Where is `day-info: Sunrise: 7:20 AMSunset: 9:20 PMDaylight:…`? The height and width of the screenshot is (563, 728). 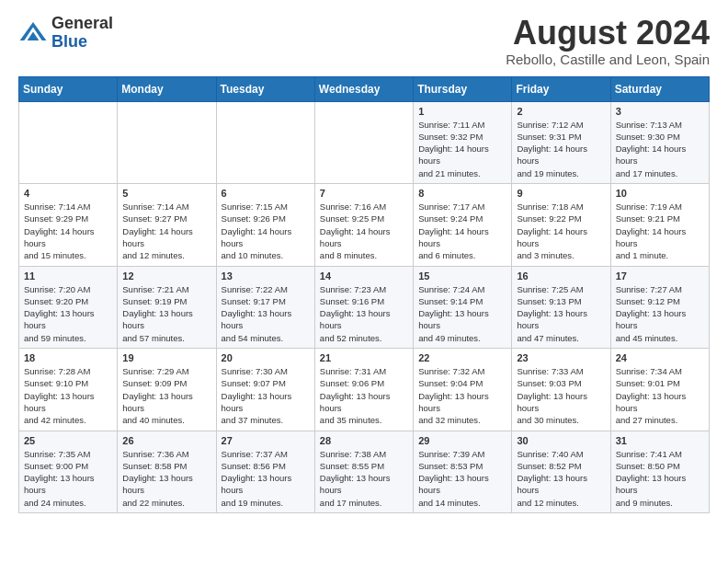
day-info: Sunrise: 7:20 AMSunset: 9:20 PMDaylight:… is located at coordinates (68, 314).